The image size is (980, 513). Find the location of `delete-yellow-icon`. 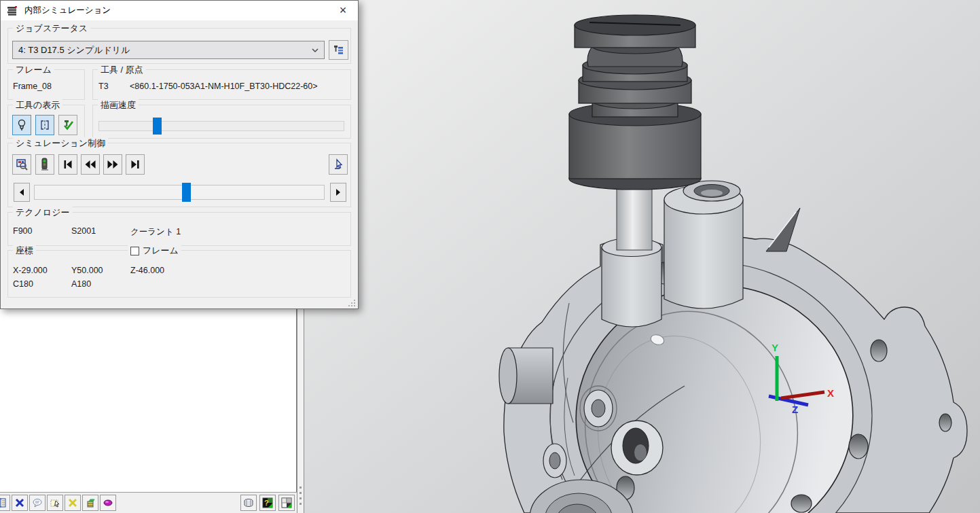

delete-yellow-icon is located at coordinates (73, 503).